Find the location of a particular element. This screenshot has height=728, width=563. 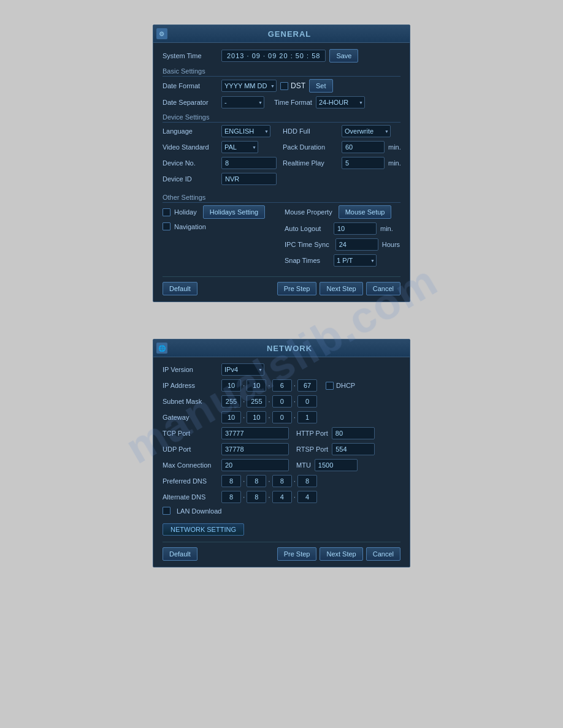

snap-times-wrapper: 1 P/T is located at coordinates (355, 260).